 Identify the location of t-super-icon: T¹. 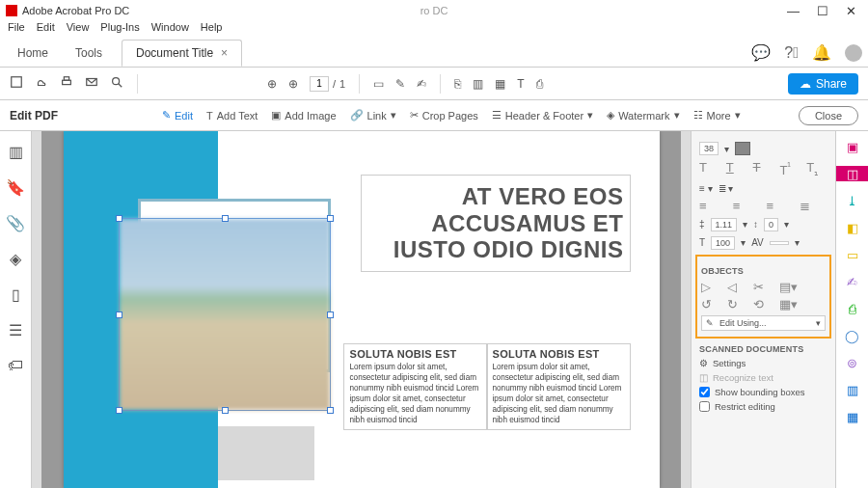
(790, 170).